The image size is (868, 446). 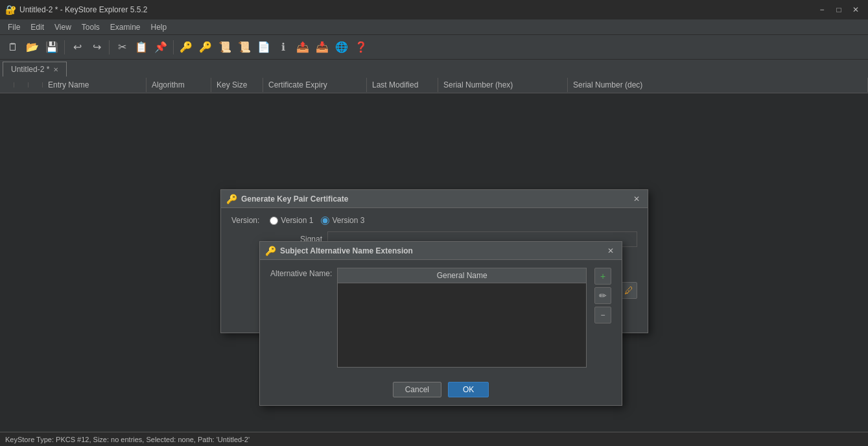 I want to click on import-button: 📥, so click(x=322, y=47).